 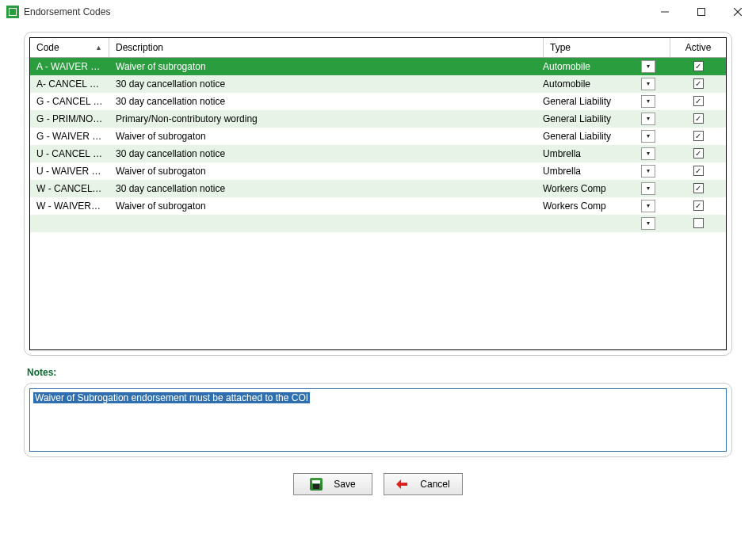 I want to click on table-row: U - WAIVER OF ...Waiver of subrogatonUmb…, so click(x=378, y=171).